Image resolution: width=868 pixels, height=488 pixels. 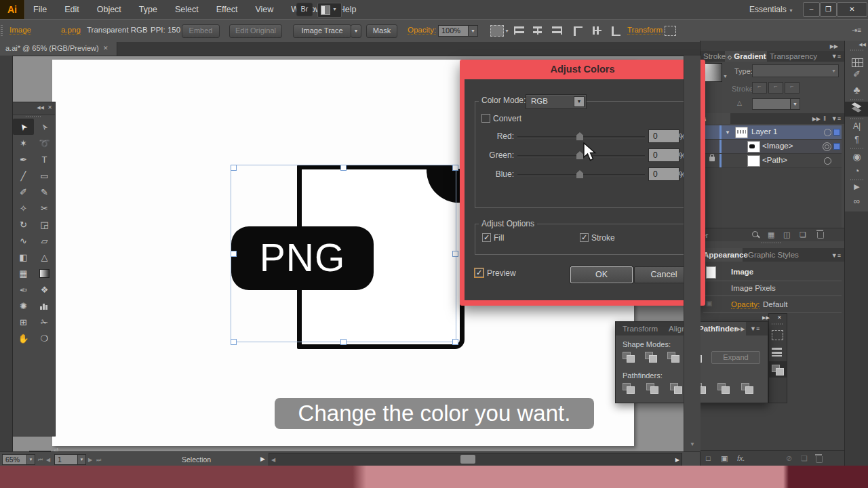 I want to click on align-vcenter-icon, so click(x=597, y=30).